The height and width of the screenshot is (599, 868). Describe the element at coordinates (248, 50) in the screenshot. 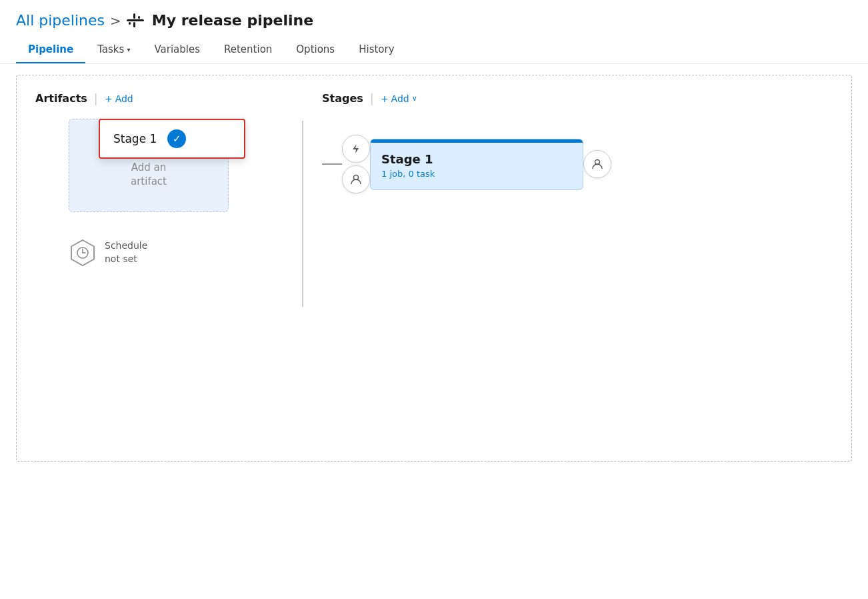

I see `tab-retention: Retention` at that location.